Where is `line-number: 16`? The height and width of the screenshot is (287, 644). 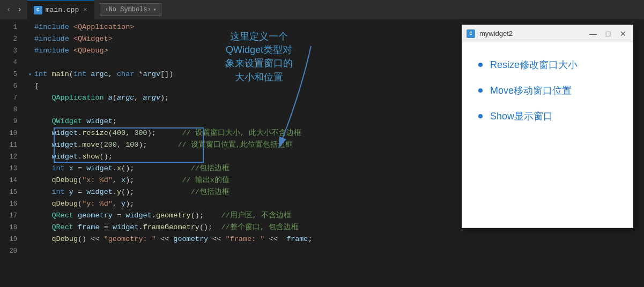 line-number: 16 is located at coordinates (13, 204).